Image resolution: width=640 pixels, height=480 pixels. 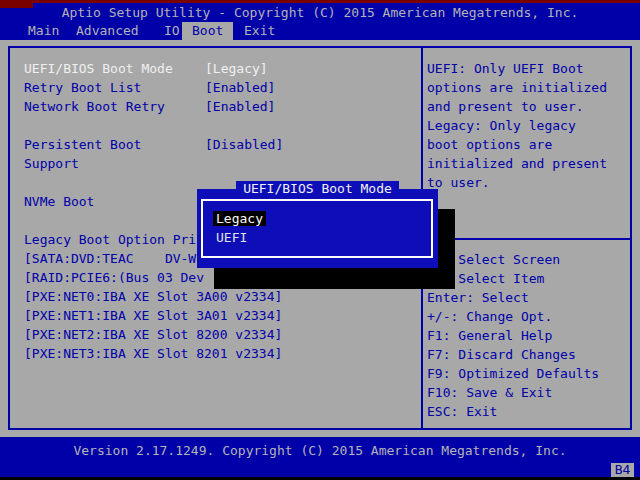 What do you see at coordinates (320, 457) in the screenshot?
I see `status-bar: Version 2.17.1249. Copyright (C) 2015 Am…` at bounding box center [320, 457].